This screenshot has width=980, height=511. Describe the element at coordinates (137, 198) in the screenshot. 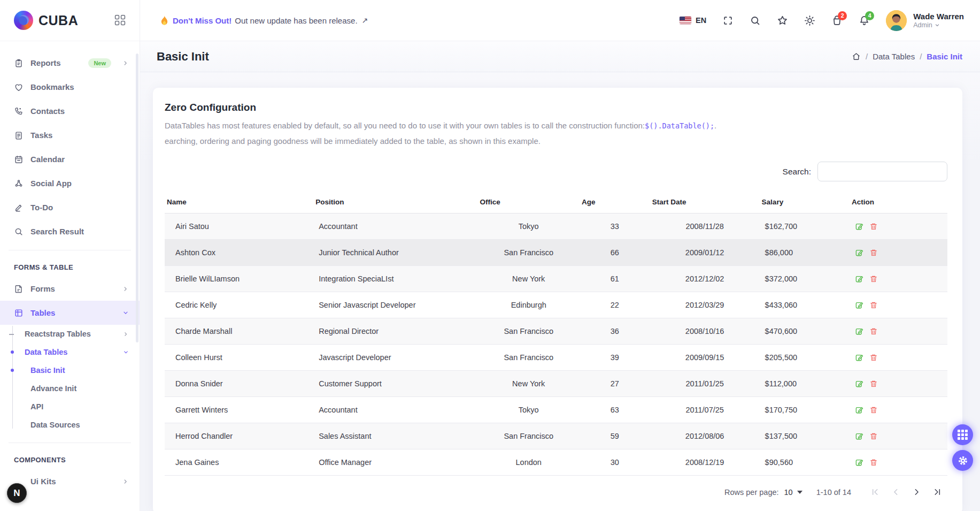

I see `sidebar-scrollbar` at that location.